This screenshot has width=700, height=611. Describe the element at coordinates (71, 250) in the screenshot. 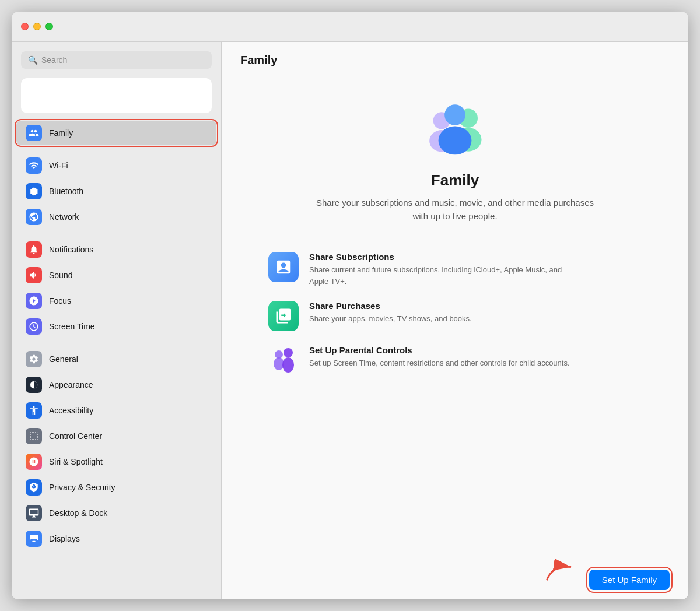

I see `sidebar-item-notifications-label: Notifications` at that location.